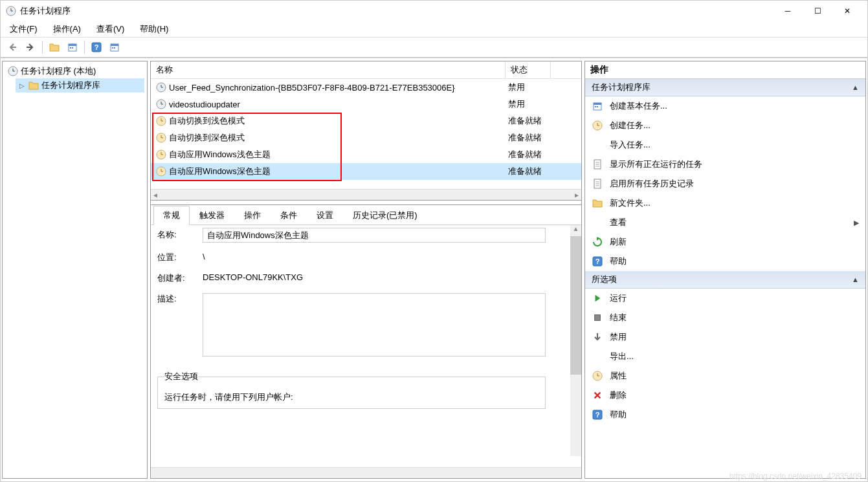  What do you see at coordinates (528, 70) in the screenshot?
I see `column-status: 状态` at bounding box center [528, 70].